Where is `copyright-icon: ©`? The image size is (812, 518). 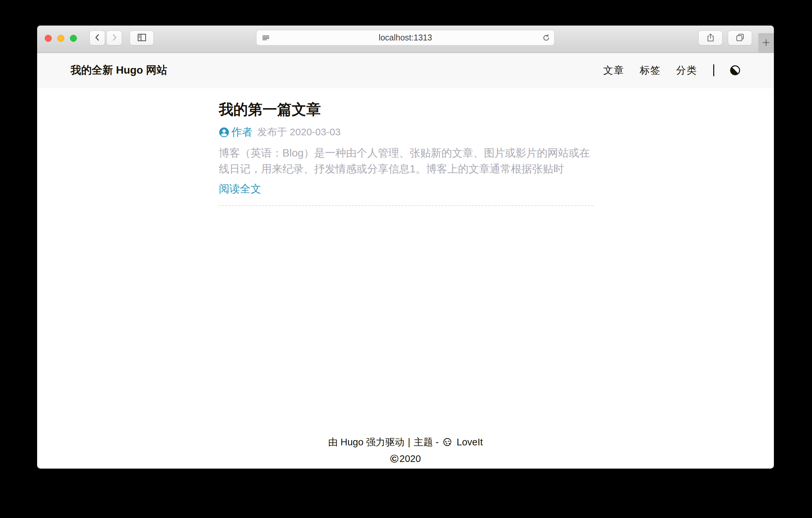 copyright-icon: © is located at coordinates (394, 459).